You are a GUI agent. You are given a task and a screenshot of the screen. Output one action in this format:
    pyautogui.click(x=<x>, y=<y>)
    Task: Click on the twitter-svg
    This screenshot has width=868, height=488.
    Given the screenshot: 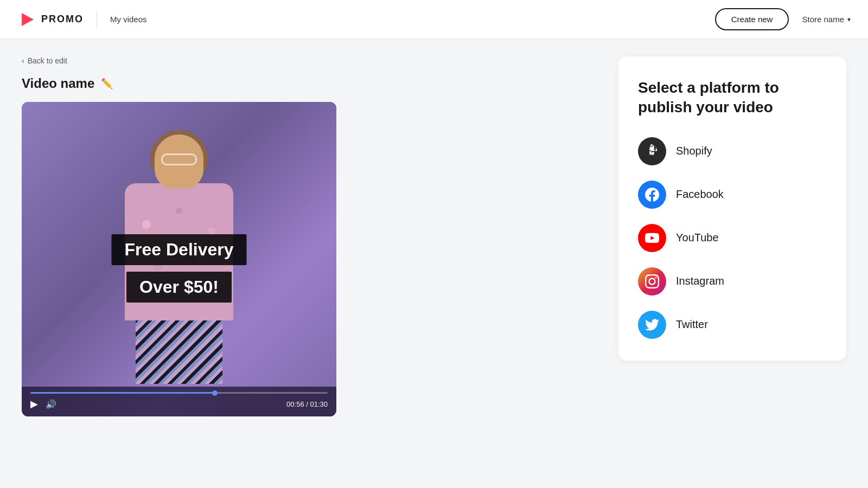 What is the action you would take?
    pyautogui.click(x=652, y=325)
    